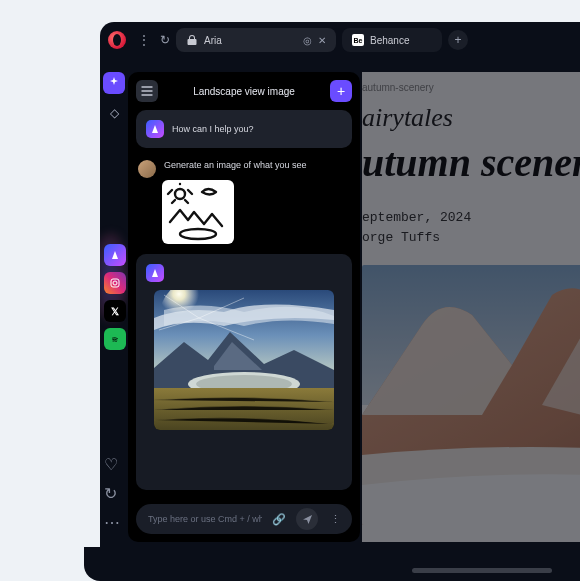 The height and width of the screenshot is (581, 580). Describe the element at coordinates (115, 339) in the screenshot. I see `spotify-app-icon` at that location.